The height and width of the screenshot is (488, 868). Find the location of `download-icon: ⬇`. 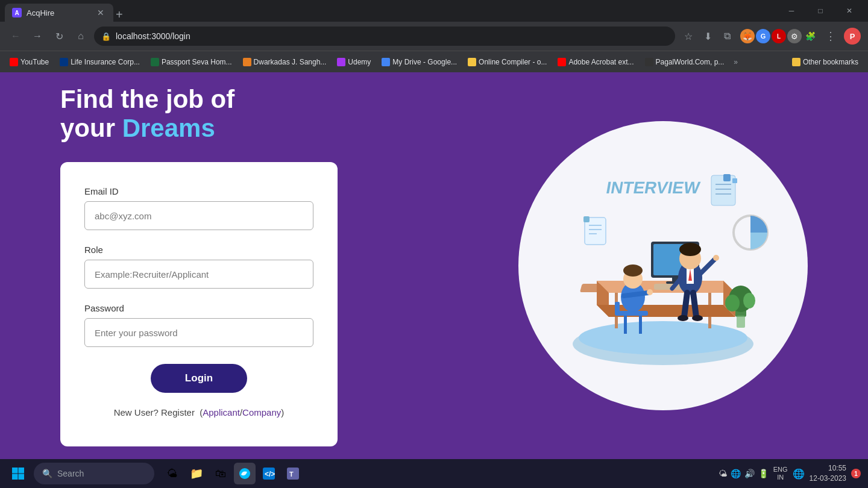

download-icon: ⬇ is located at coordinates (708, 36).